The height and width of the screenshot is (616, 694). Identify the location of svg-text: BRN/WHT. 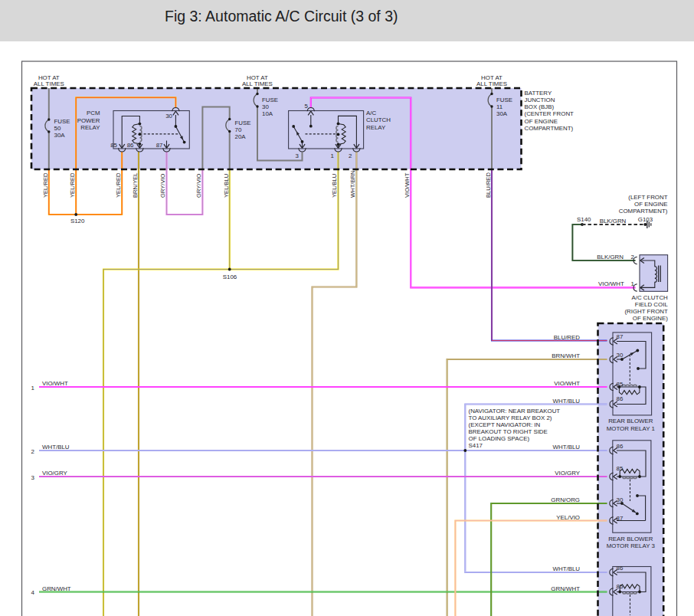
(565, 356).